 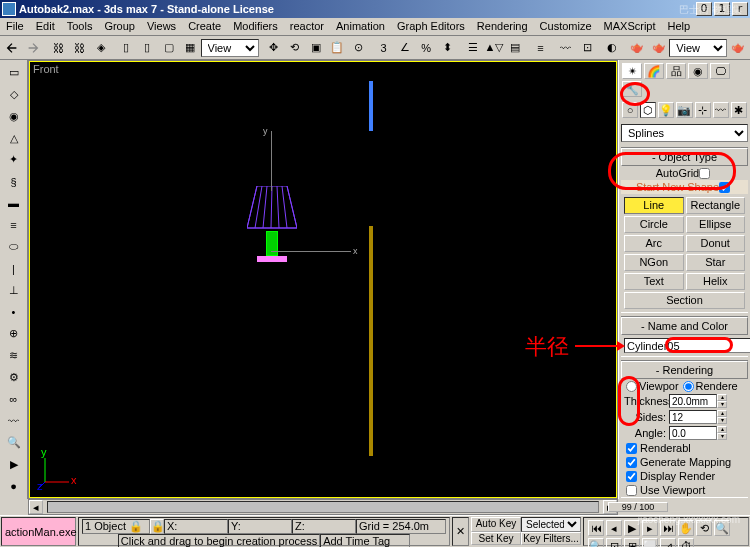 I want to click on viewport-radio: Viewpor, so click(x=652, y=386).